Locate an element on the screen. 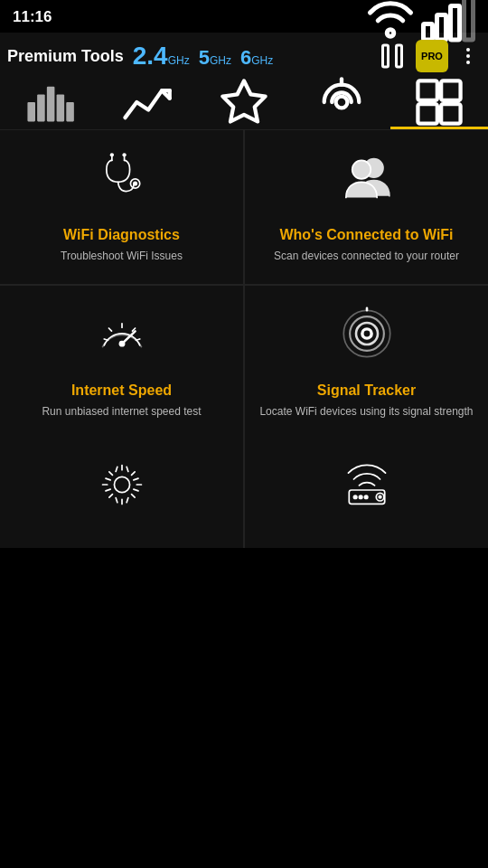  gear-icon is located at coordinates (122, 486).